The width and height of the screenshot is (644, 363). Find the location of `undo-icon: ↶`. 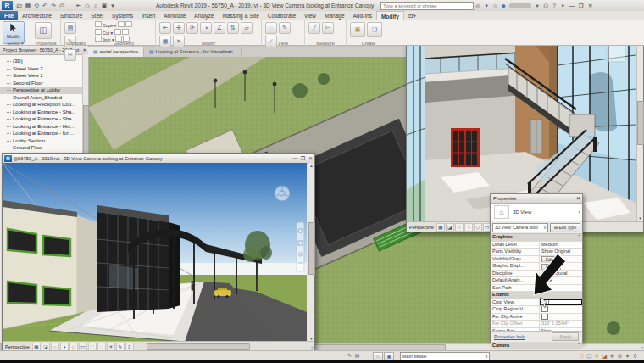

undo-icon: ↶ is located at coordinates (45, 5).